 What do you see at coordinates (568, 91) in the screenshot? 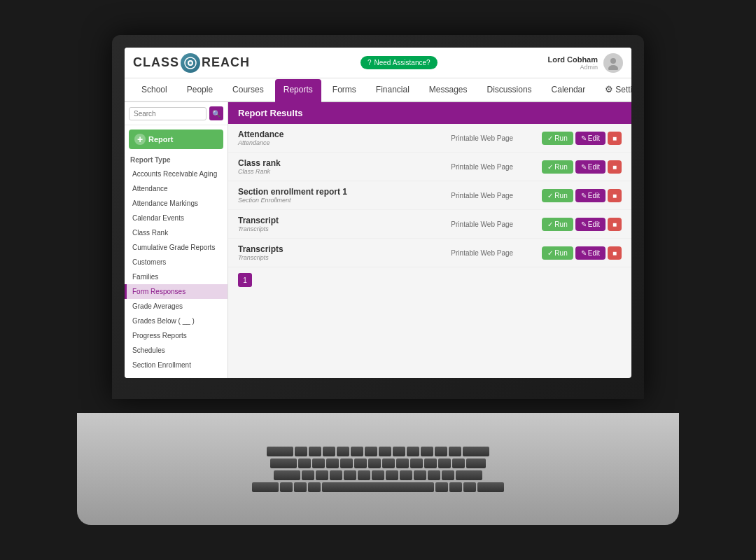
I see `nav-item-calendar: Calendar` at bounding box center [568, 91].